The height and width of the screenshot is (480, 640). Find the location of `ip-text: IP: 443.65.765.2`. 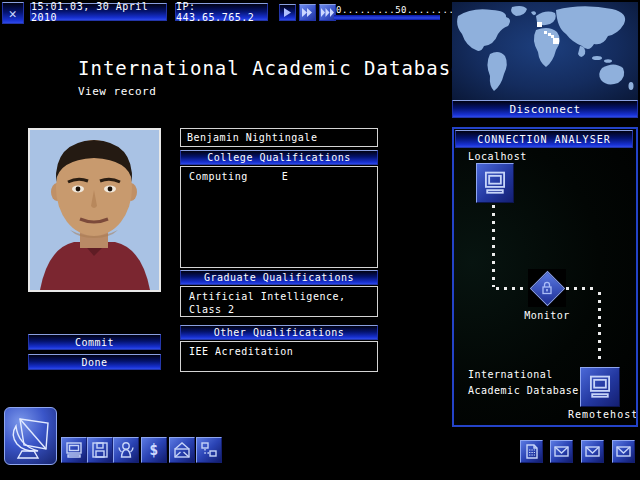

ip-text: IP: 443.65.765.2 is located at coordinates (222, 12).